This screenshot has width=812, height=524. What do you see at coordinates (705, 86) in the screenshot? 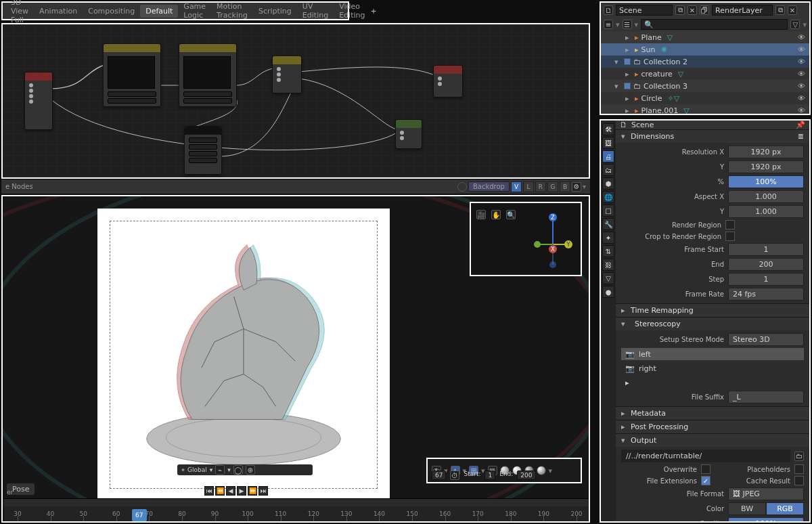
I see `outliner-item: ▾ 🗀 Collection 3 👁` at bounding box center [705, 86].